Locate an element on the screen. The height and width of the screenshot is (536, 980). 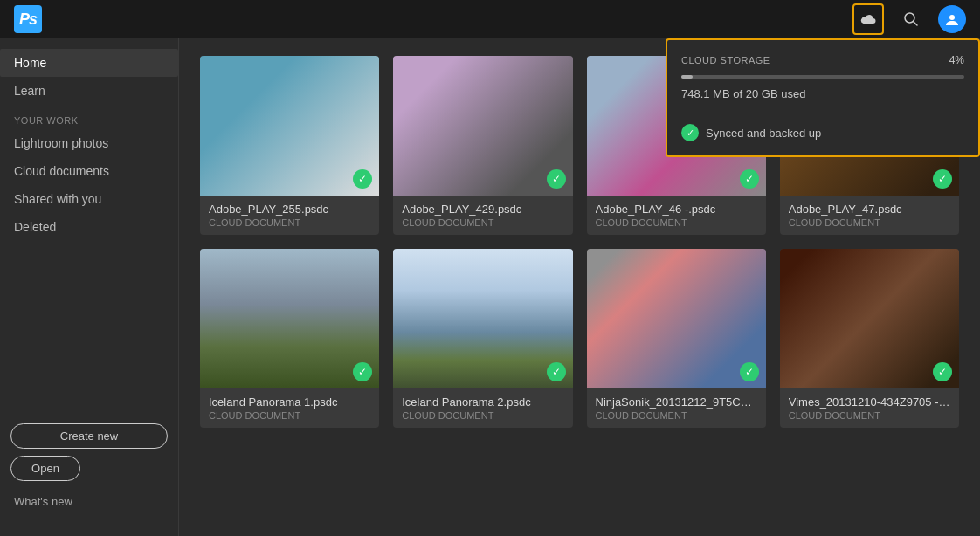
sidebar-item-learn: Learn is located at coordinates (89, 91).